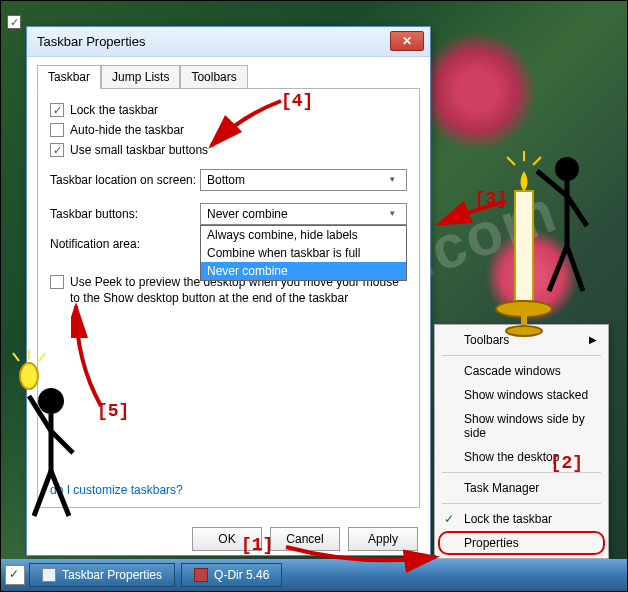  What do you see at coordinates (305, 539) in the screenshot?
I see `cancel-button: Cancel` at bounding box center [305, 539].